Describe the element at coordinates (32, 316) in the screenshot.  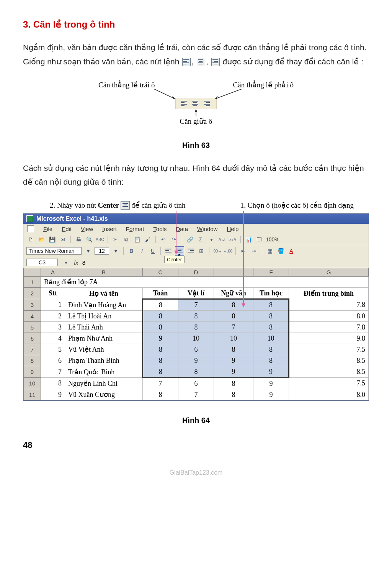
I see `row-header: 4` at that location.